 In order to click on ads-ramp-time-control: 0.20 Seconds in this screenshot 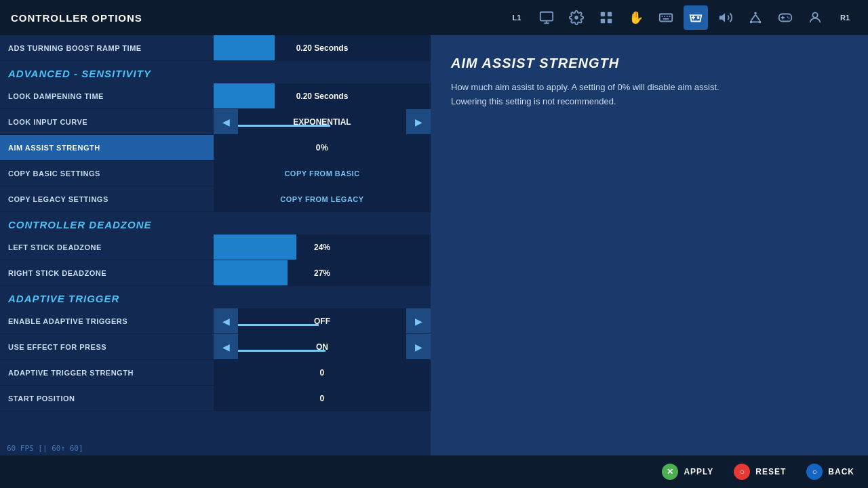, I will do `click(322, 47)`.